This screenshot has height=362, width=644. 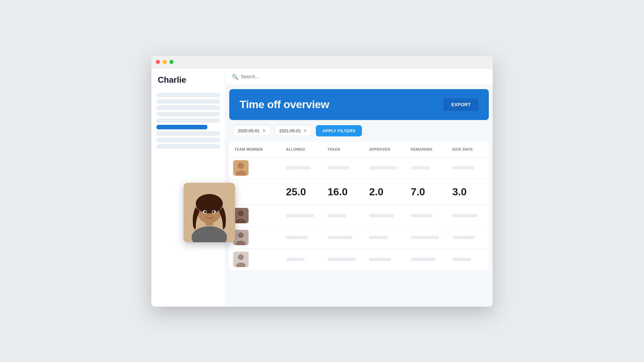 What do you see at coordinates (171, 62) in the screenshot?
I see `maximize-button` at bounding box center [171, 62].